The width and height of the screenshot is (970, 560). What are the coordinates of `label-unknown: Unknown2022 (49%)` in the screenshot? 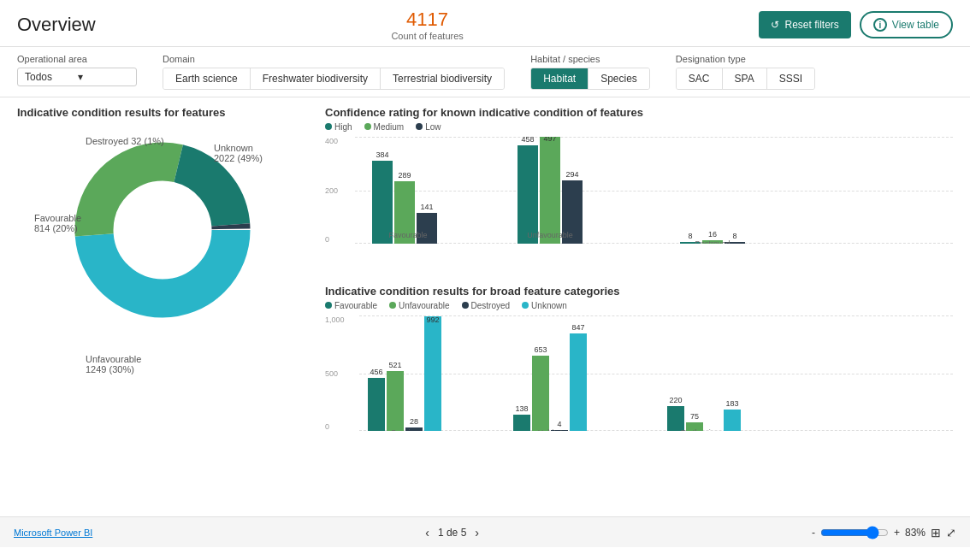 It's located at (238, 153).